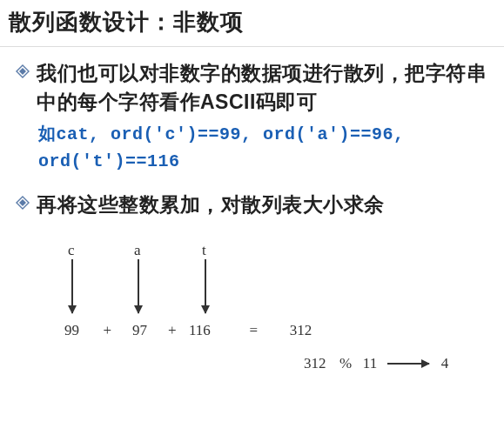  I want to click on sum-312: 312, so click(301, 331).